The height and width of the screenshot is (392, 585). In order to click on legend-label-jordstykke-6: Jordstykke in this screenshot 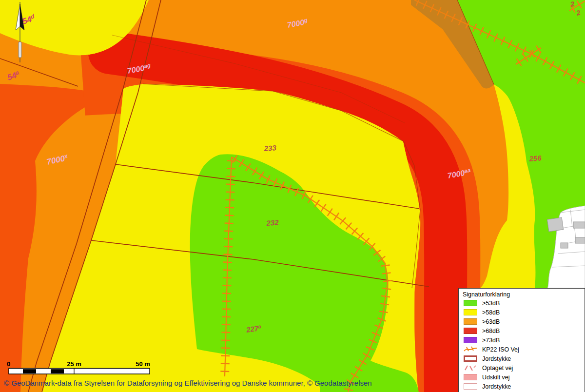, I will do `click(496, 359)`.